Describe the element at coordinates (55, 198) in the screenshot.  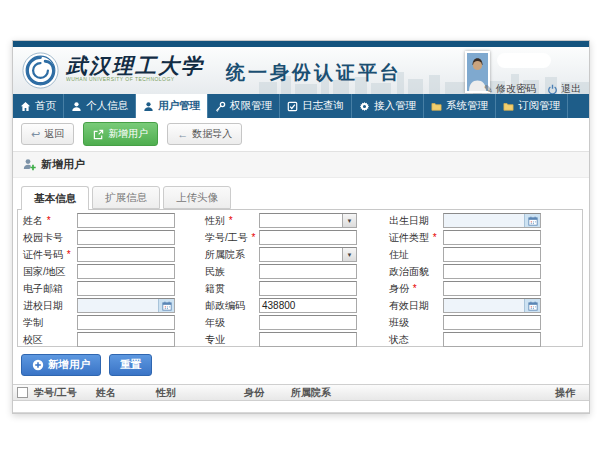
I see `tab-basic-info: 基本信息` at that location.